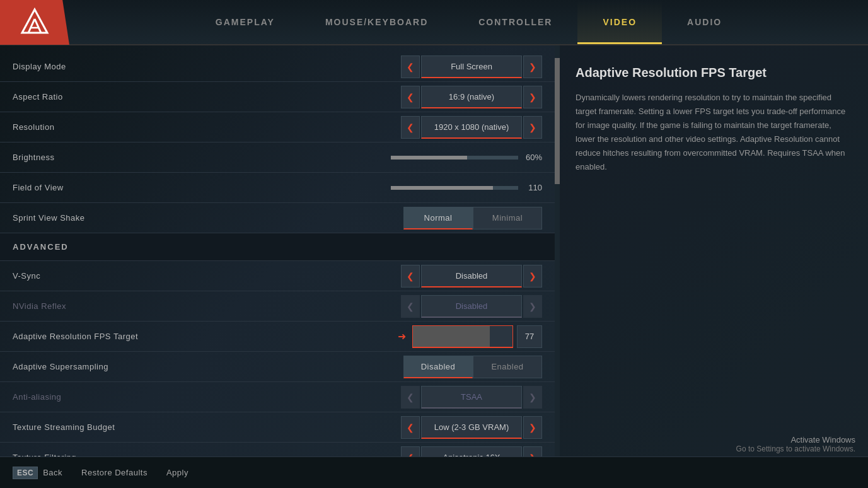 This screenshot has width=868, height=488. Describe the element at coordinates (410, 397) in the screenshot. I see `anti-aliasing-left-arrow: ❮` at that location.